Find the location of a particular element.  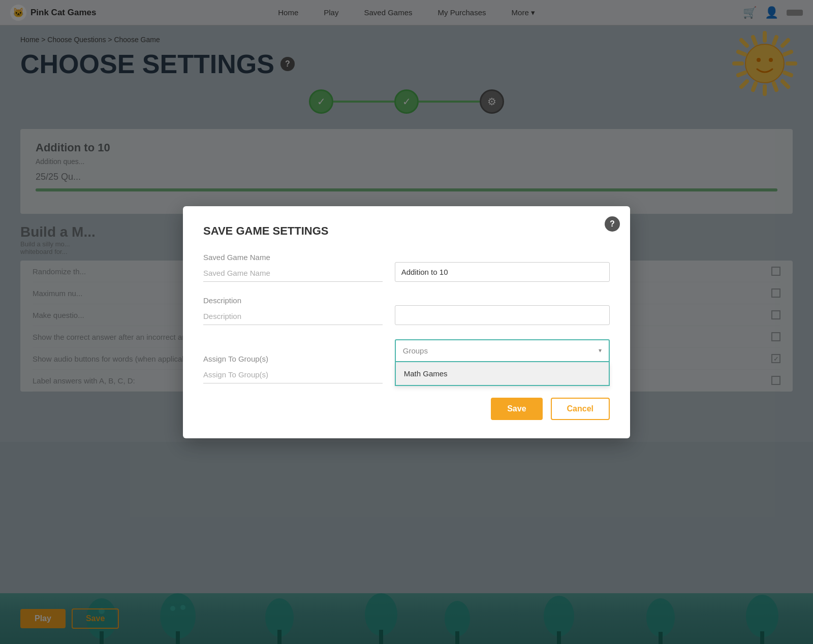

form-col-groups-label: Assign To Group(s) is located at coordinates (293, 369).